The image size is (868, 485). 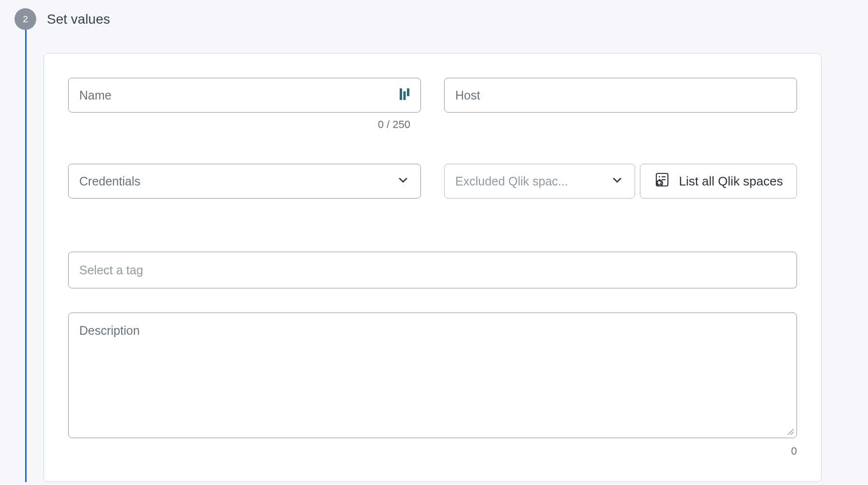 What do you see at coordinates (25, 19) in the screenshot?
I see `step-number-badge: 2` at bounding box center [25, 19].